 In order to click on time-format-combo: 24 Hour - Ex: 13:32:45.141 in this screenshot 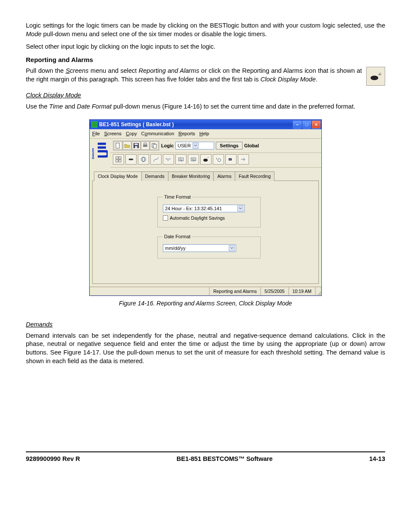, I will do `click(204, 208)`.